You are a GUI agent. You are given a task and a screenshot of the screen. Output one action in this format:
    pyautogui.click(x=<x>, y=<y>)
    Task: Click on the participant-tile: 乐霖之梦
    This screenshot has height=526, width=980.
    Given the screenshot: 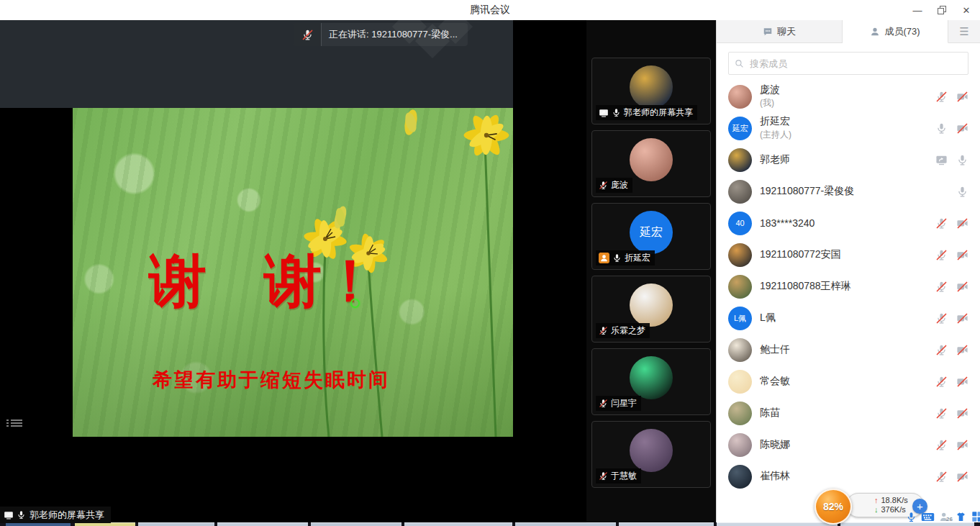 What is the action you would take?
    pyautogui.click(x=651, y=309)
    